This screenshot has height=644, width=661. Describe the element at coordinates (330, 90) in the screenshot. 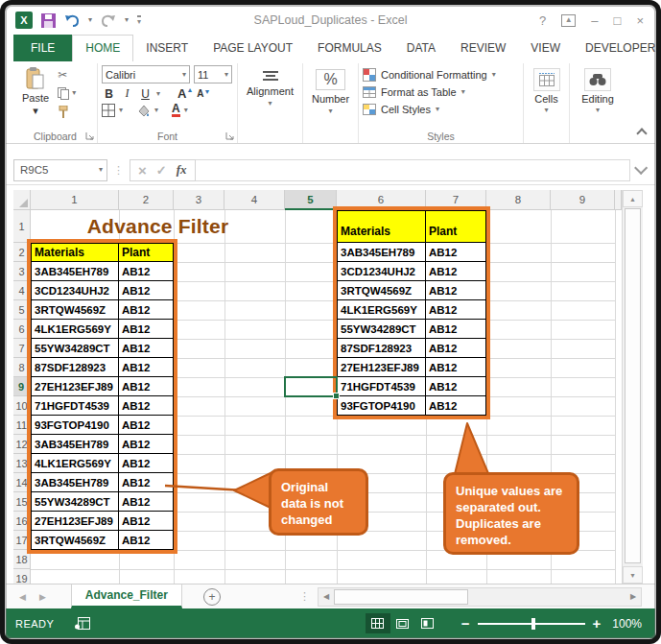

I see `number-button: % Number ▾` at that location.